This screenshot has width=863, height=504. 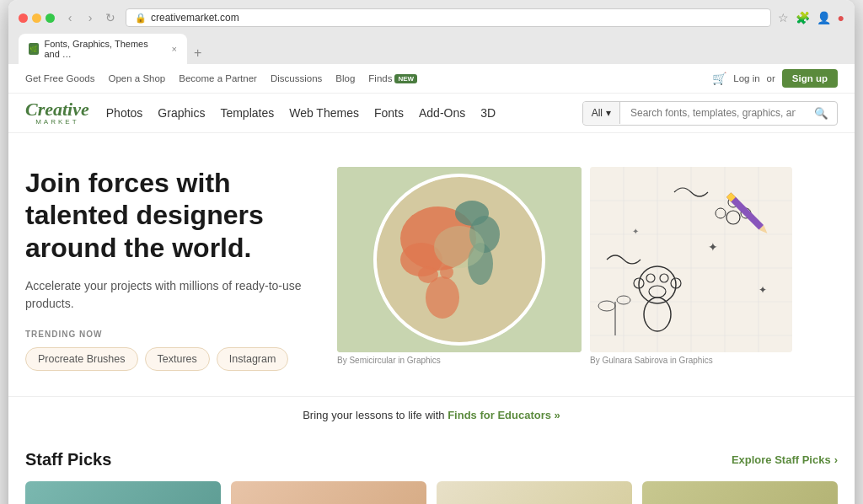 What do you see at coordinates (181, 113) in the screenshot?
I see `nav-graphics: Graphics` at bounding box center [181, 113].